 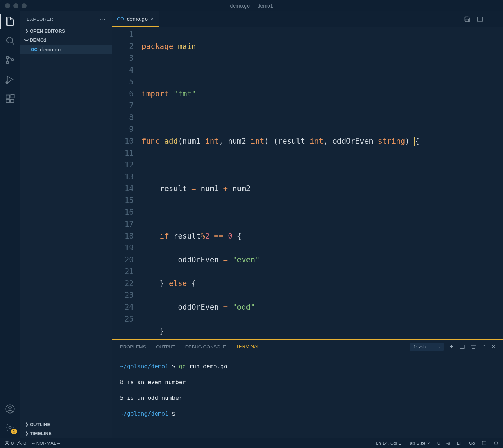 I want to click on maximize-window-icon, so click(x=24, y=6).